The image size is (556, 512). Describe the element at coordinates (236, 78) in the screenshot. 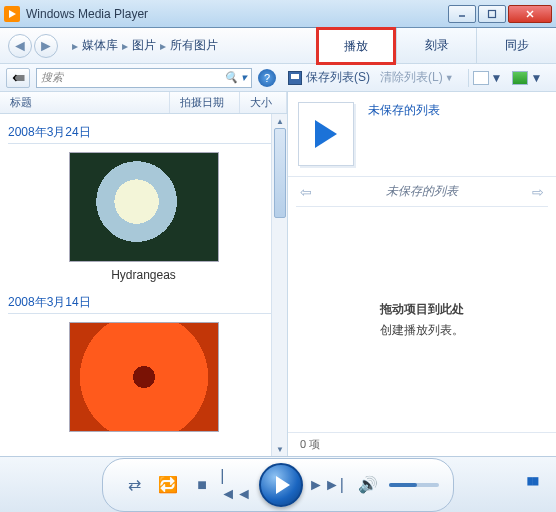

I see `search-icon: 🔍 ▾` at that location.